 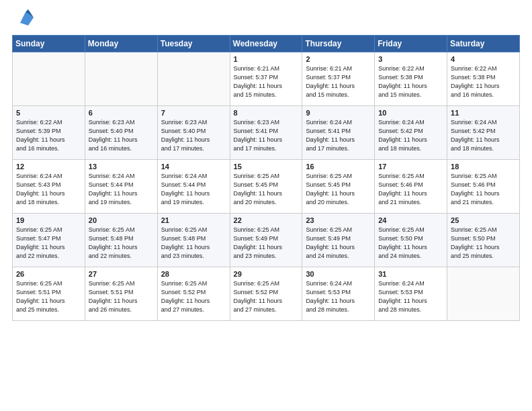 What do you see at coordinates (266, 79) in the screenshot?
I see `calendar-cell: 1Sunrise: 6:21 AM Sunset: 5:37 PM Daylig…` at bounding box center [266, 79].